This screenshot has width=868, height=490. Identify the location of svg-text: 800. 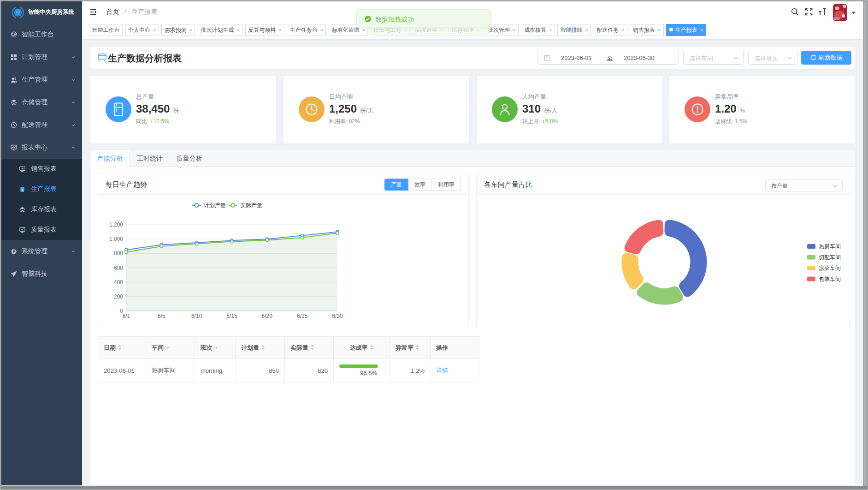
(118, 253).